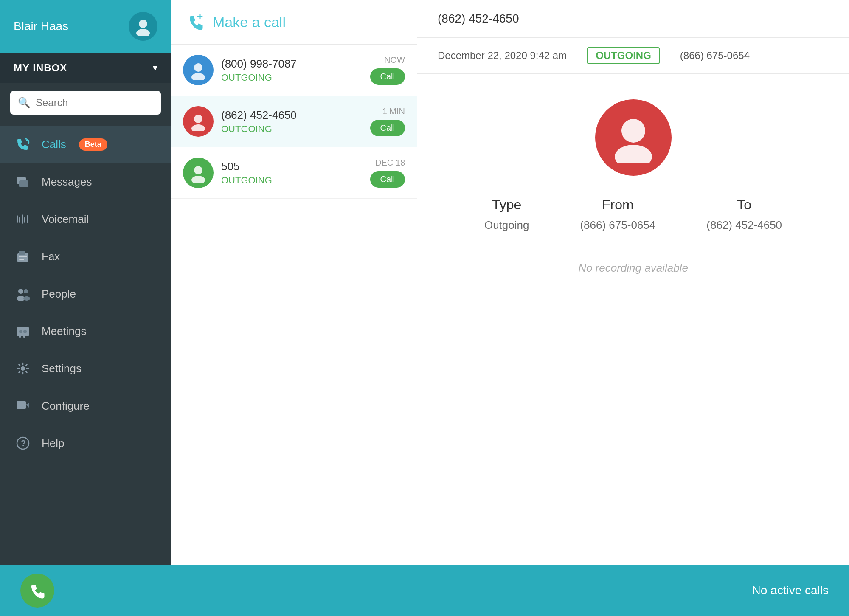  Describe the element at coordinates (41, 26) in the screenshot. I see `sidebar-username: Blair Haas` at that location.